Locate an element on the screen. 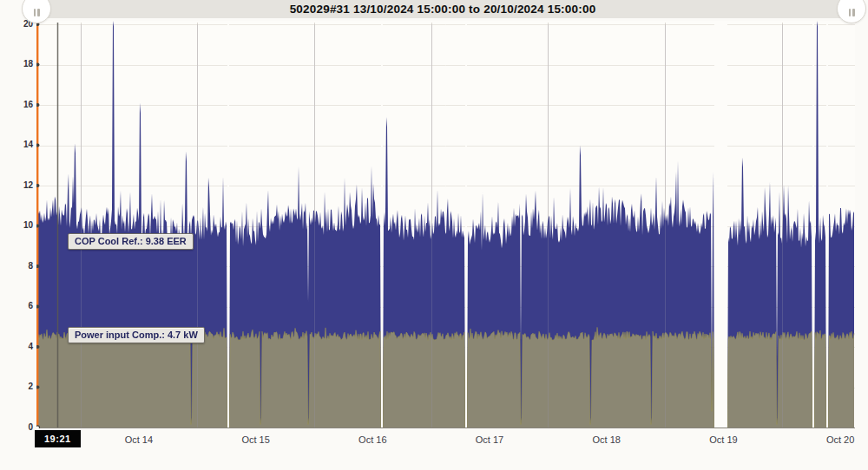 This screenshot has height=470, width=868. y-tick-label: 8 is located at coordinates (16, 265).